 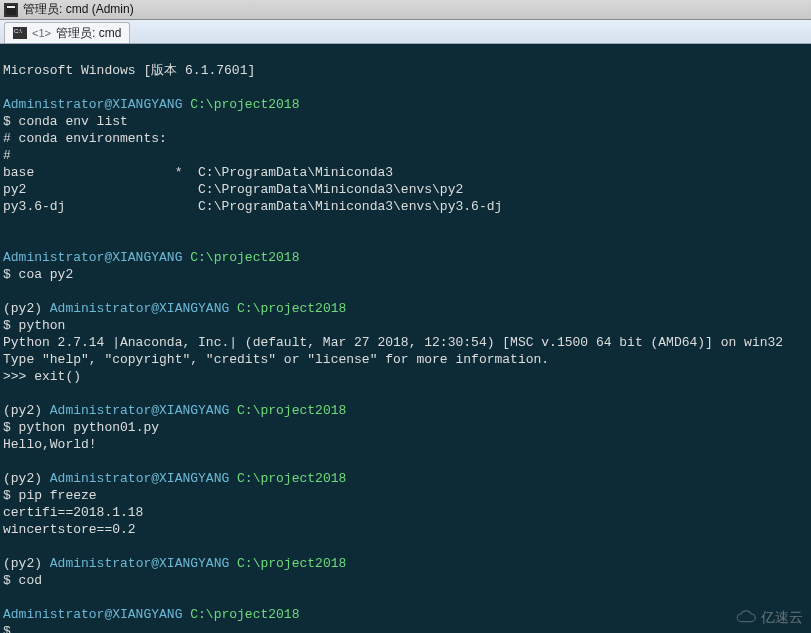 What do you see at coordinates (42, 33) in the screenshot?
I see `tab-index: <1>` at bounding box center [42, 33].